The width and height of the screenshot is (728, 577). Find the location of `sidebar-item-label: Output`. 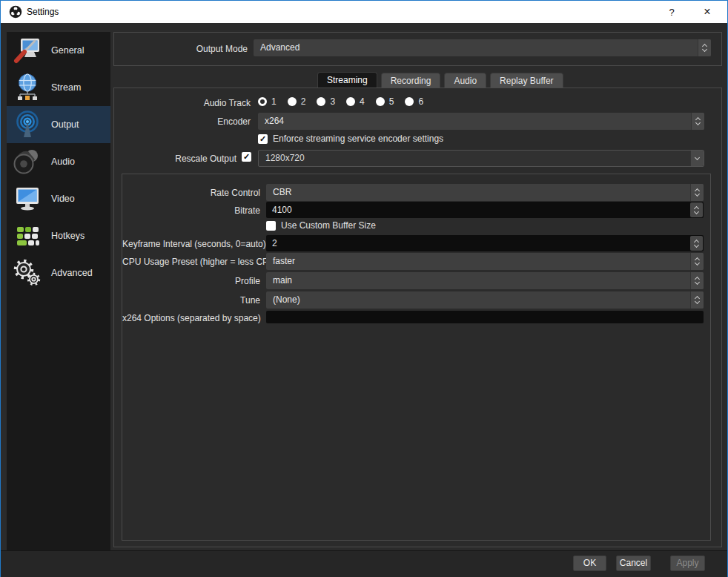

sidebar-item-label: Output is located at coordinates (65, 125).